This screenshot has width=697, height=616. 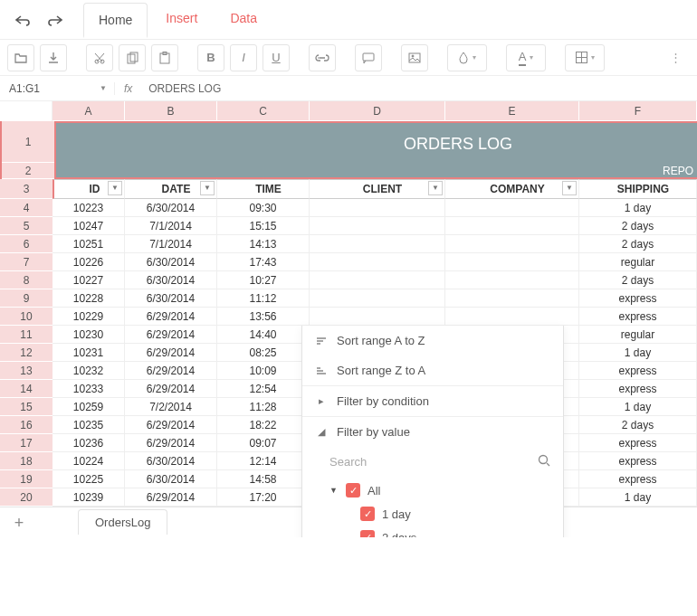 What do you see at coordinates (263, 317) in the screenshot?
I see `cell-time: 13:56` at bounding box center [263, 317].